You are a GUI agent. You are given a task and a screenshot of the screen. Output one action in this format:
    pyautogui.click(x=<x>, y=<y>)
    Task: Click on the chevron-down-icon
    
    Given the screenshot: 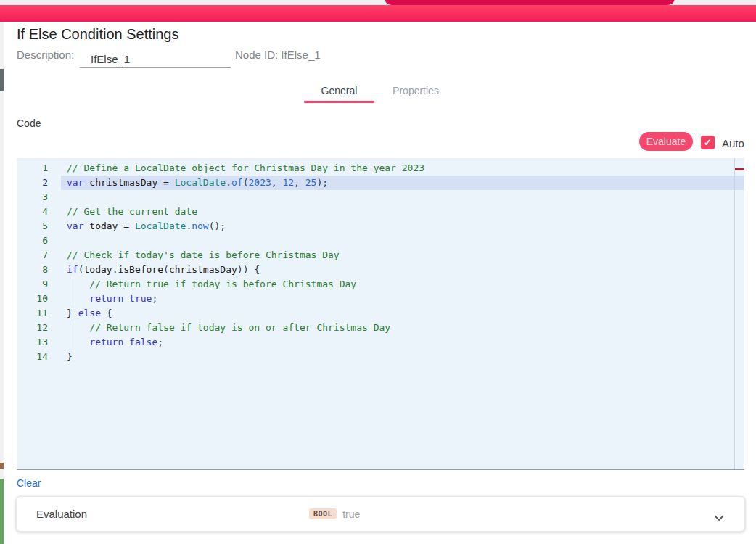 What is the action you would take?
    pyautogui.click(x=719, y=518)
    